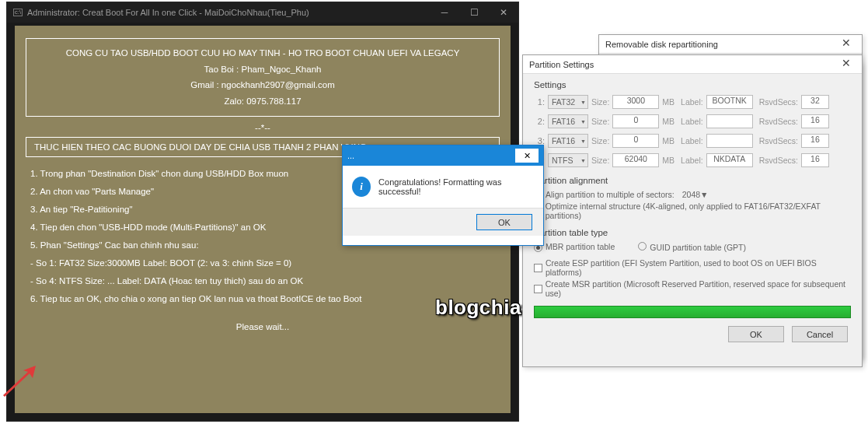  I want to click on repartition-titlebar: Removable disk repartitioning ✕, so click(730, 44).